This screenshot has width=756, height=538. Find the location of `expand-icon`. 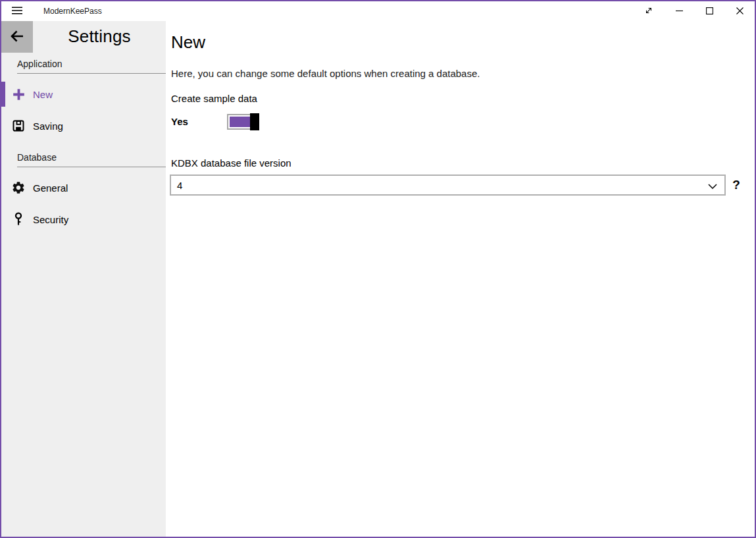

expand-icon is located at coordinates (649, 12).